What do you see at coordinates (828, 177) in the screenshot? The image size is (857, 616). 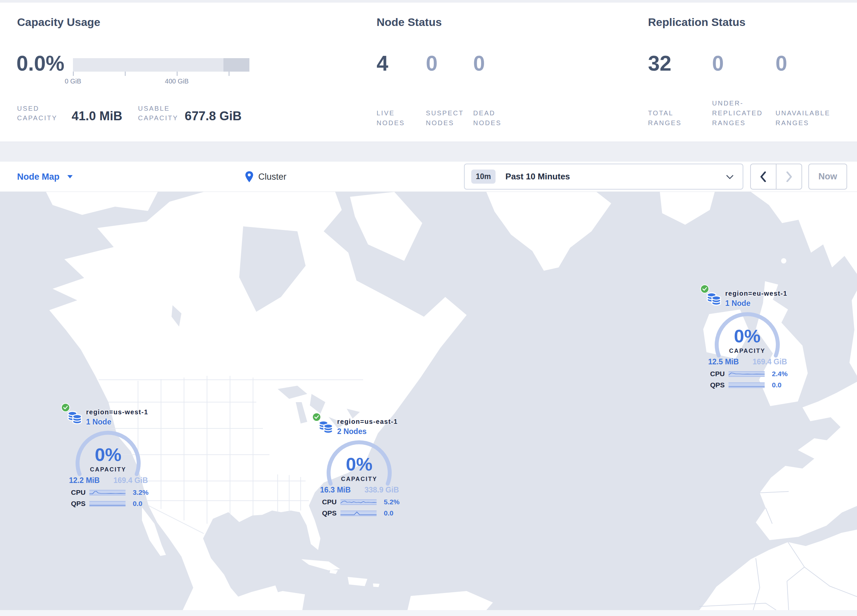 I see `now-button: Now` at bounding box center [828, 177].